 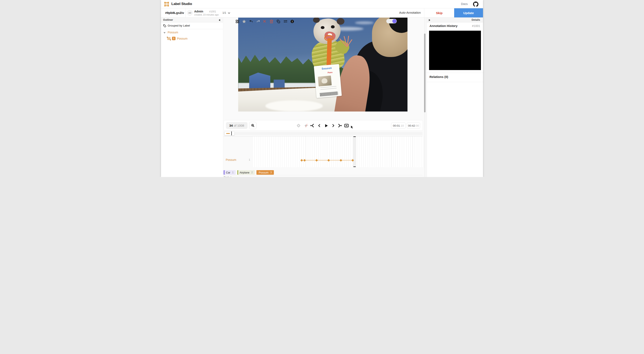 What do you see at coordinates (354, 152) in the screenshot?
I see `timeline-playhead` at bounding box center [354, 152].